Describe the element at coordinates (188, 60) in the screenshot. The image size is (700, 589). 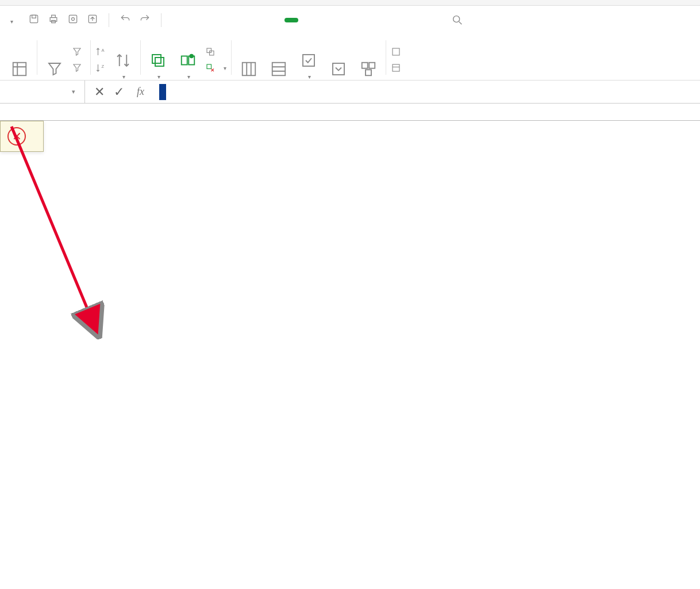
I see `data-compare-button: ▾` at that location.